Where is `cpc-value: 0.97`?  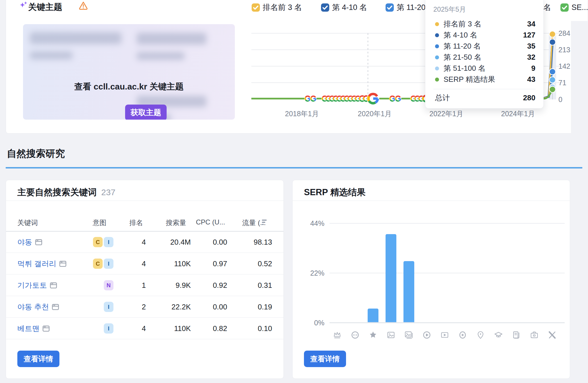
cpc-value: 0.97 is located at coordinates (220, 264).